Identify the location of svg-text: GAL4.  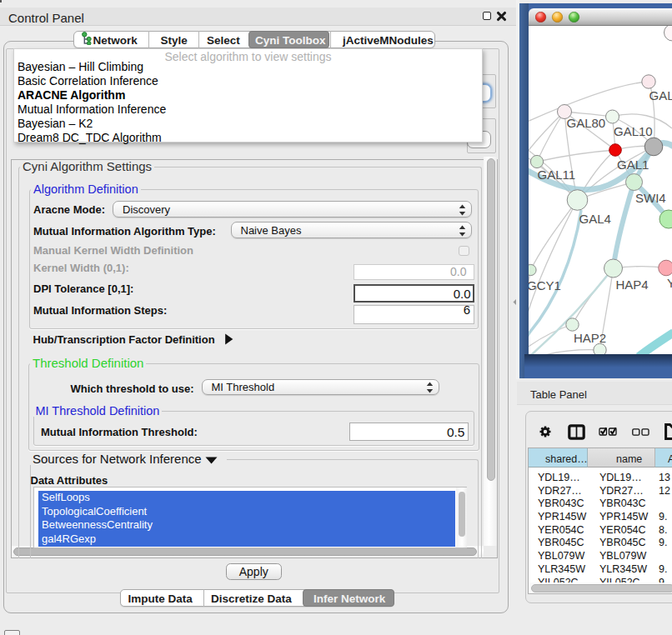
(595, 218).